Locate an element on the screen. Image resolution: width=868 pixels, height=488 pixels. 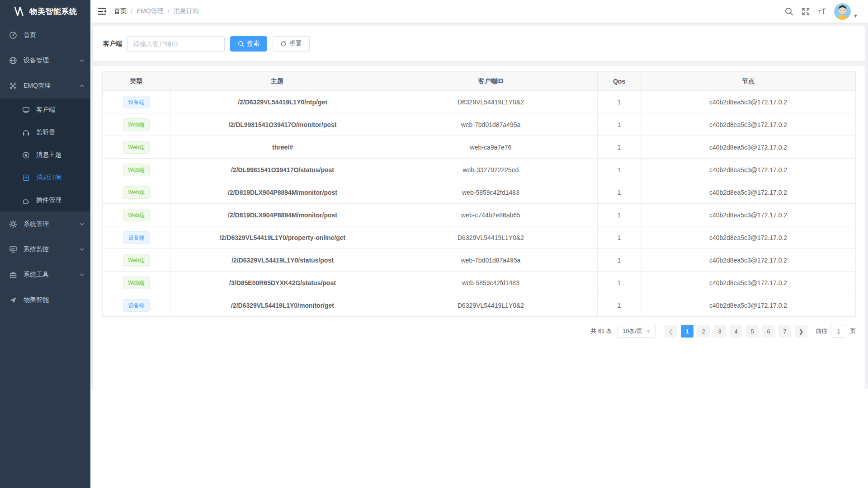
user-menu: ▼ is located at coordinates (846, 12).